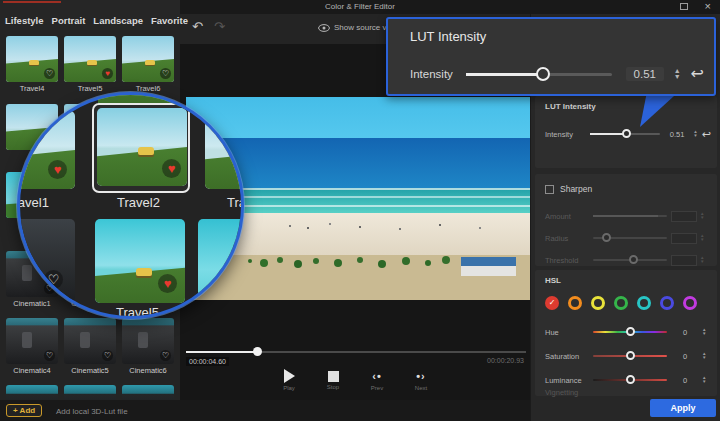  I want to click on sharpen-threshold-row: Threshold ▲ ▼, so click(628, 260).